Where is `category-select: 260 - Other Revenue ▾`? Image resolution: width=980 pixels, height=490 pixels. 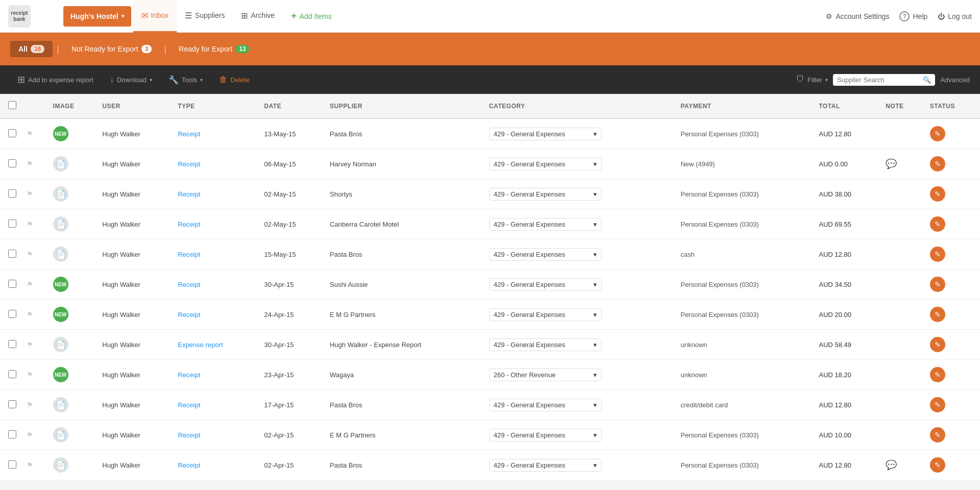
category-select: 260 - Other Revenue ▾ is located at coordinates (545, 375).